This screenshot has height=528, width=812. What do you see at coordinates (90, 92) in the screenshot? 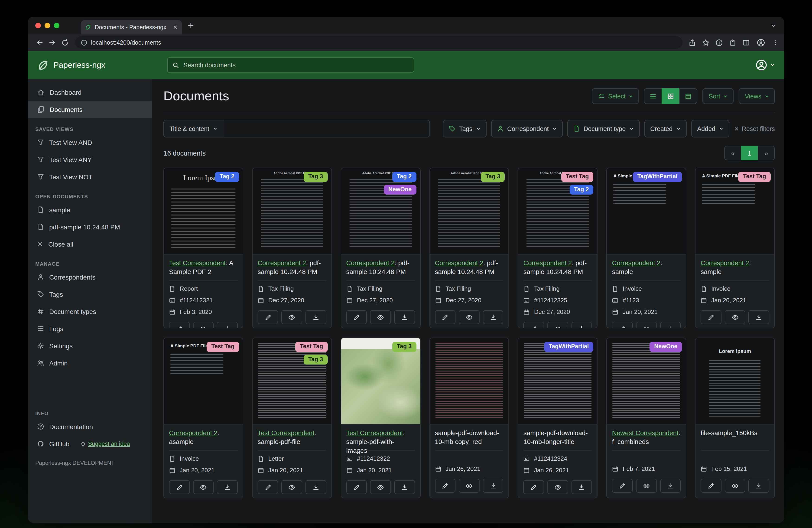
I see `sidebar-item-dashboard: Dashboard` at bounding box center [90, 92].